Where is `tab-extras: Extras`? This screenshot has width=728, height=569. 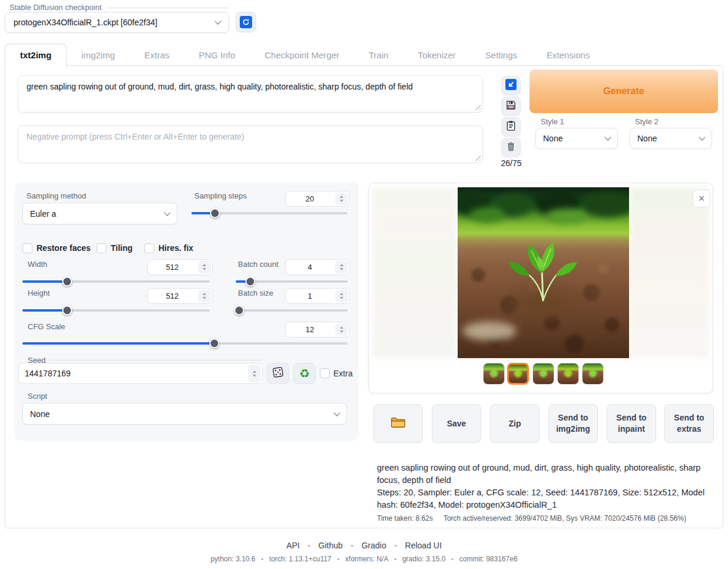 tab-extras: Extras is located at coordinates (157, 55).